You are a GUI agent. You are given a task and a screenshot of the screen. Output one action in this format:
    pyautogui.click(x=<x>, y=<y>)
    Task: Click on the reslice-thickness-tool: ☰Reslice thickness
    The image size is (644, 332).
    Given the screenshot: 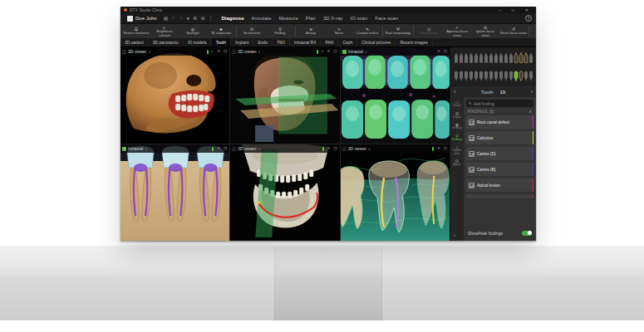 What is the action you would take?
    pyautogui.click(x=136, y=32)
    